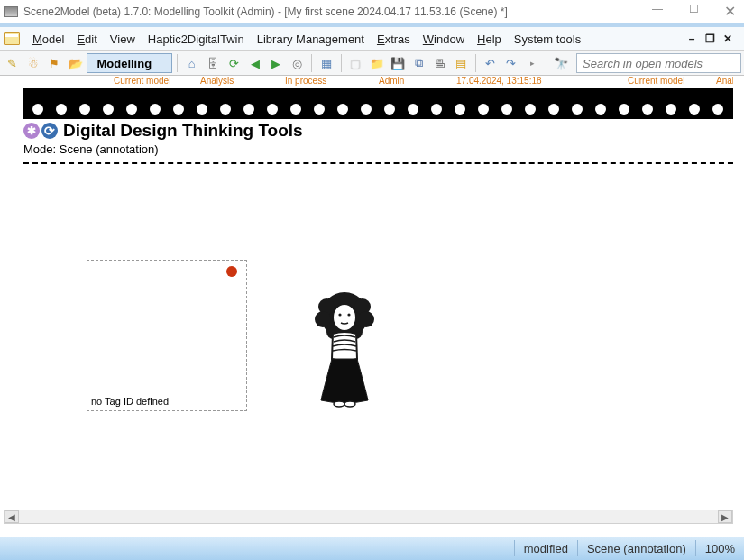 Image resolution: width=744 pixels, height=560 pixels. Describe the element at coordinates (234, 63) in the screenshot. I see `refresh-icon: ⟳` at that location.